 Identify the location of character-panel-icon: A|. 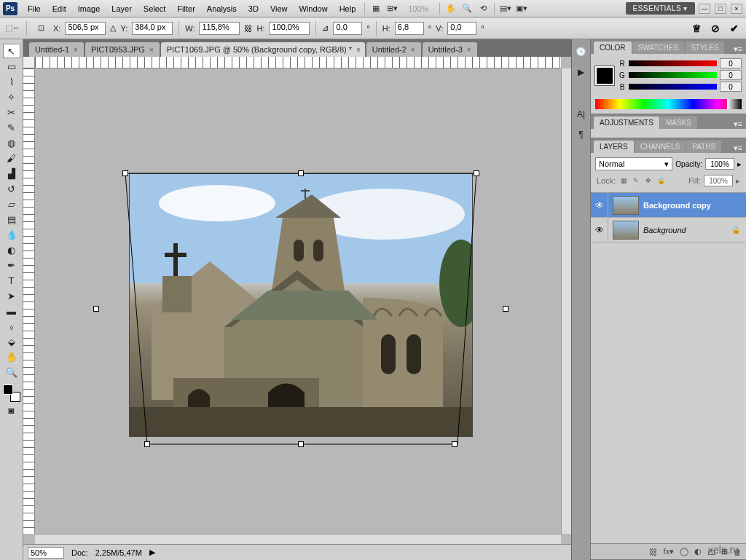
(581, 114).